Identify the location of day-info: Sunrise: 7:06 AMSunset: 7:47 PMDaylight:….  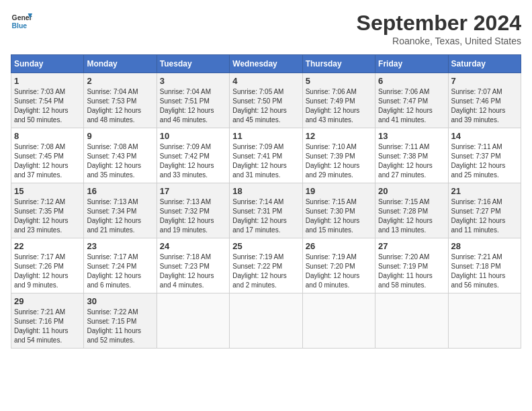
(411, 106).